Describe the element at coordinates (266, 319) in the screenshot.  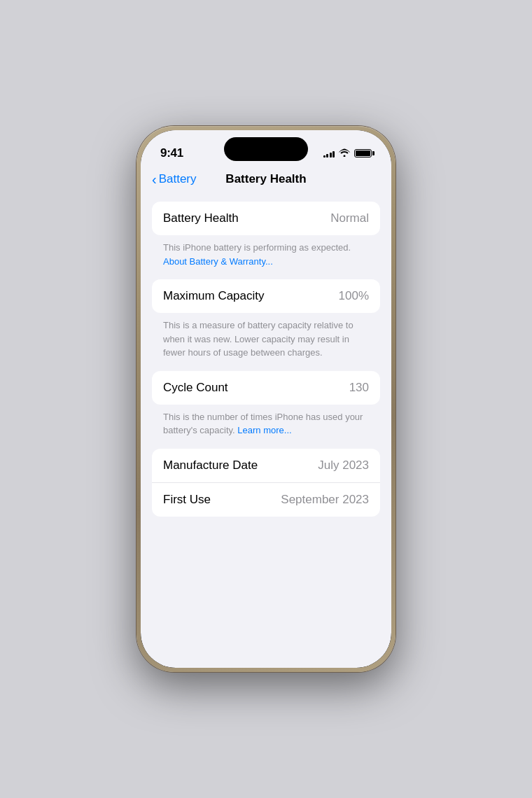
I see `max-capacity-section: Maximum Capacity 100% This is a measure …` at that location.